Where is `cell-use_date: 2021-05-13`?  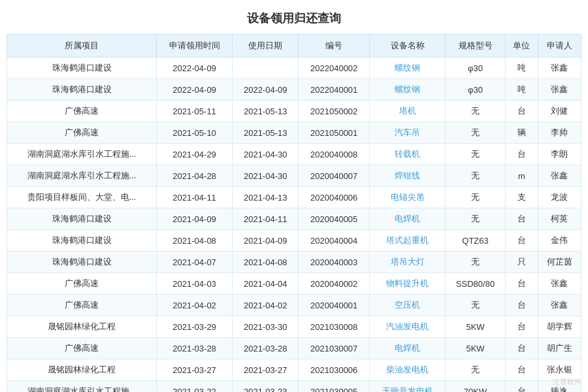 cell-use_date: 2021-05-13 is located at coordinates (265, 111).